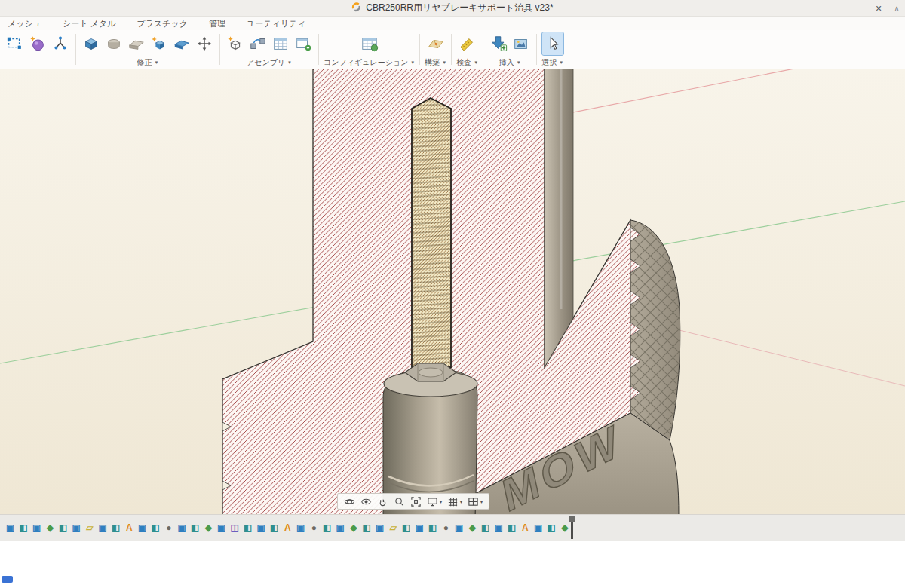 The height and width of the screenshot is (588, 905). What do you see at coordinates (733, 92) in the screenshot?
I see `axis-line-red` at bounding box center [733, 92].